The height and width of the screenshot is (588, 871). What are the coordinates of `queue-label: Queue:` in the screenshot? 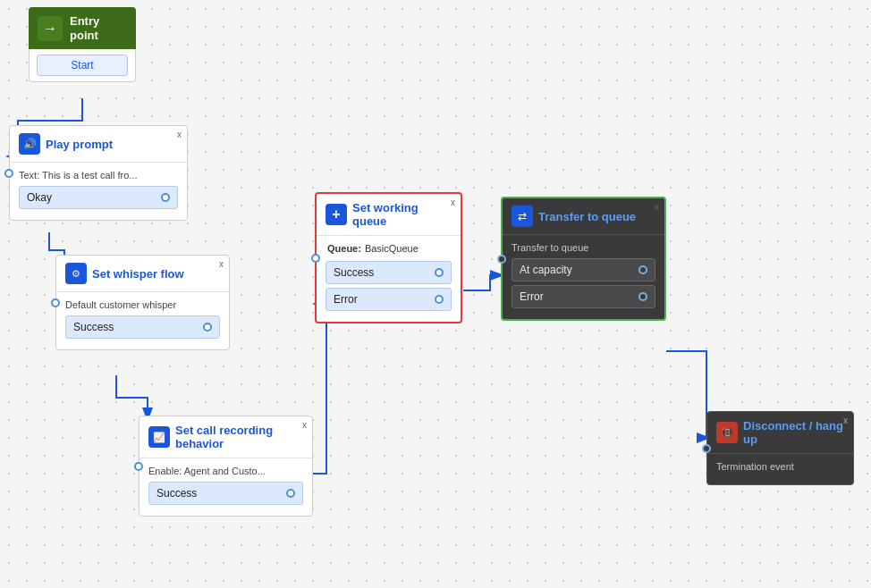 It's located at (344, 248).